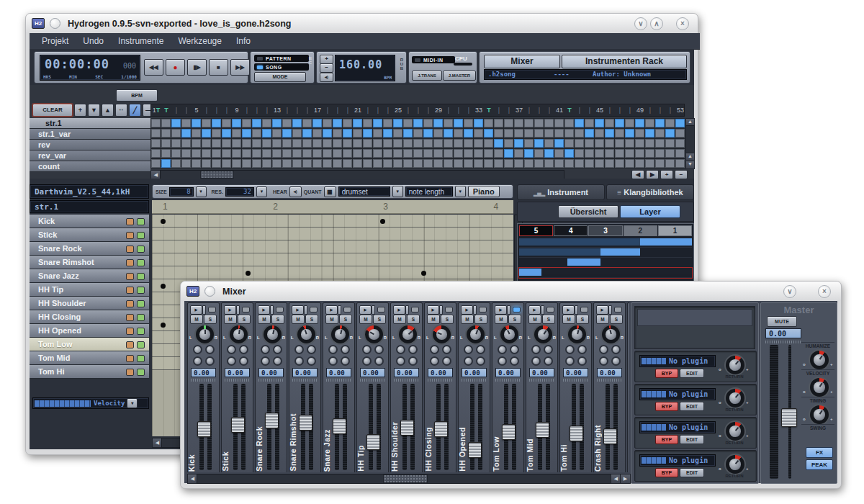  What do you see at coordinates (561, 192) in the screenshot?
I see `tab-instrument: ▂▅▂ Instrument` at bounding box center [561, 192].